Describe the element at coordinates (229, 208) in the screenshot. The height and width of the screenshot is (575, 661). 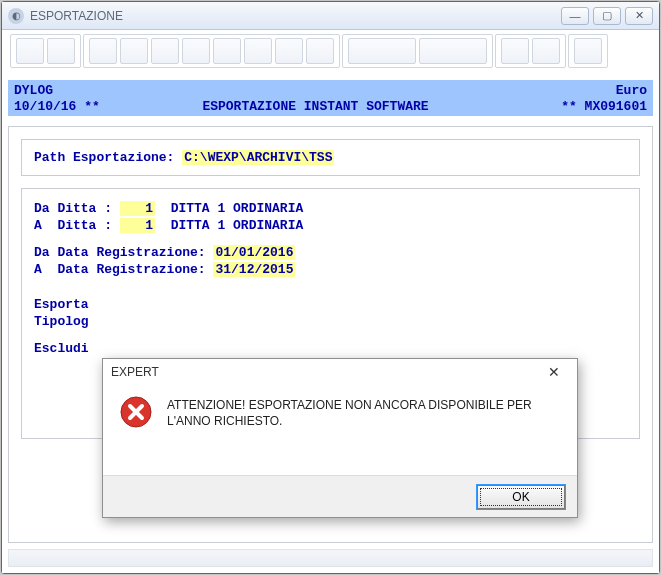
I see `da-ditta-name: DITTA 1 ORDINARIA` at that location.